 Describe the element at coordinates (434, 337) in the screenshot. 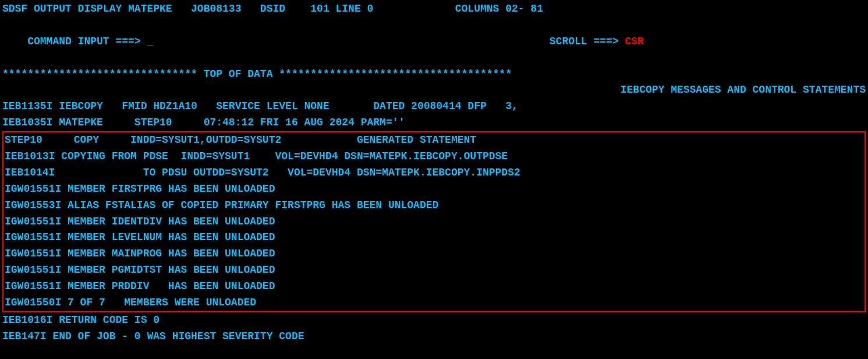

I see `ieb147i-end-of-job-line: IEB147I END OF JOB - 0 WAS HIGHEST SEVER…` at that location.